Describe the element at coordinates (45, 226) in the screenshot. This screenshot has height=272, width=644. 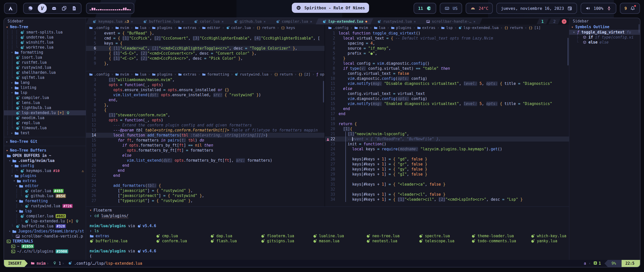
I see `tree-item-bufferline-lua: └ bufferline.lua#328` at that location.